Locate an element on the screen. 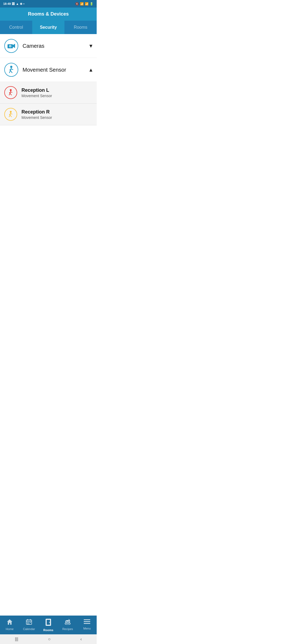 The height and width of the screenshot is (644, 290). drive-icon: ▲ is located at coordinates (17, 4).